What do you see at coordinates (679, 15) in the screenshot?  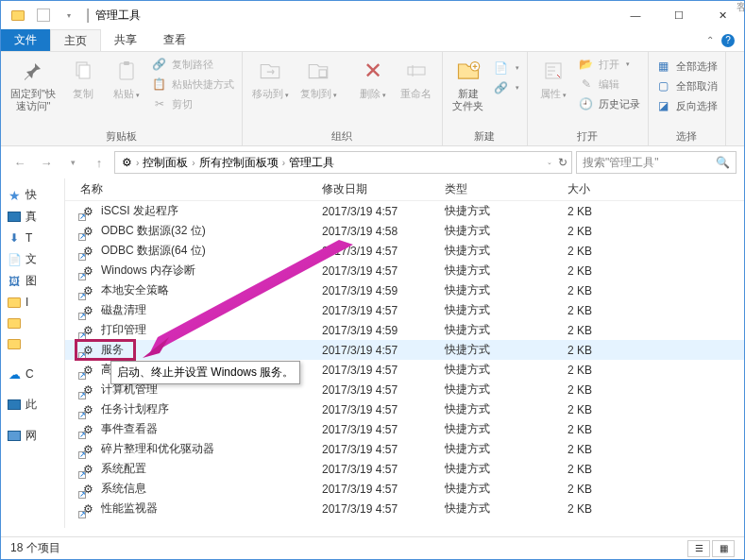 I see `maximize-button: ☐` at bounding box center [679, 15].